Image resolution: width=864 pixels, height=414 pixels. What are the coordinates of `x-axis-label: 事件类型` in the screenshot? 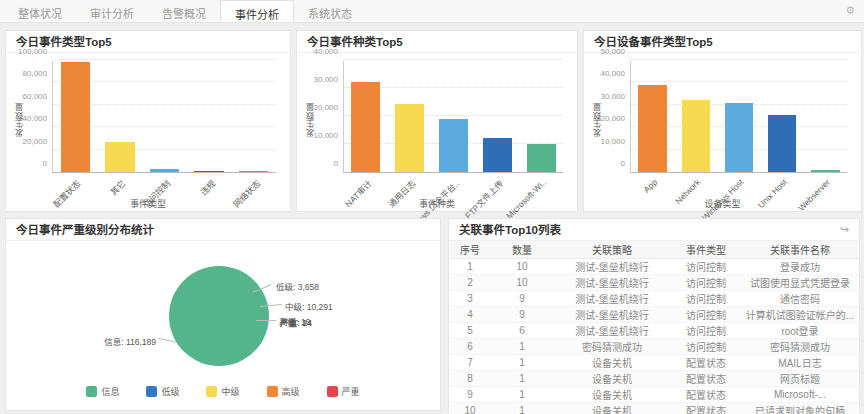 It's located at (148, 204).